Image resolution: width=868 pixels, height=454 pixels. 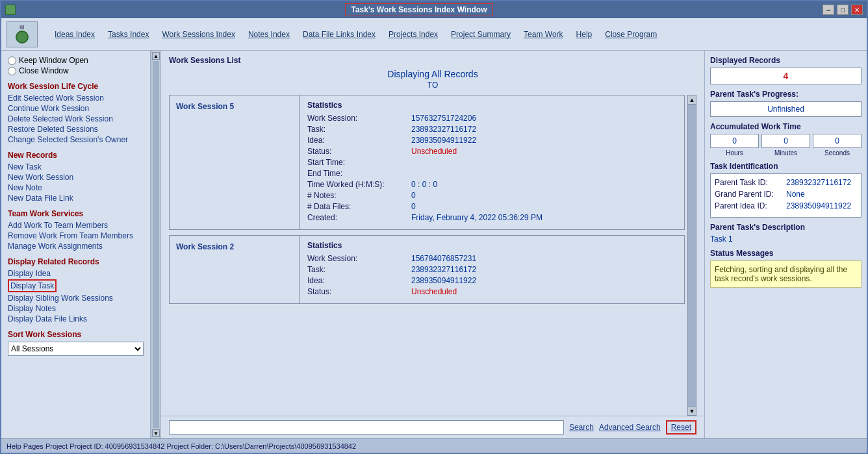 What do you see at coordinates (427, 270) in the screenshot?
I see `session-card-2: Work Session 2 Statistics Work Session: …` at bounding box center [427, 270].